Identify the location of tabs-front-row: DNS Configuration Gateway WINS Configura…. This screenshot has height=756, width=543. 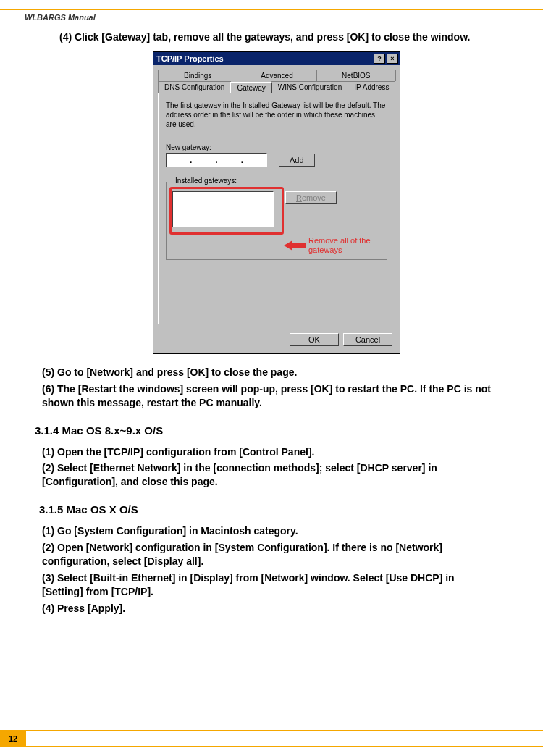
(277, 87).